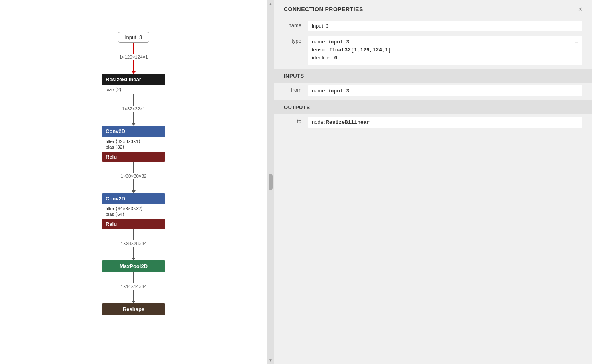 The width and height of the screenshot is (592, 364). Describe the element at coordinates (134, 198) in the screenshot. I see `graph-container: input_3 1×129×124×1 ResizeBilinear size …` at that location.